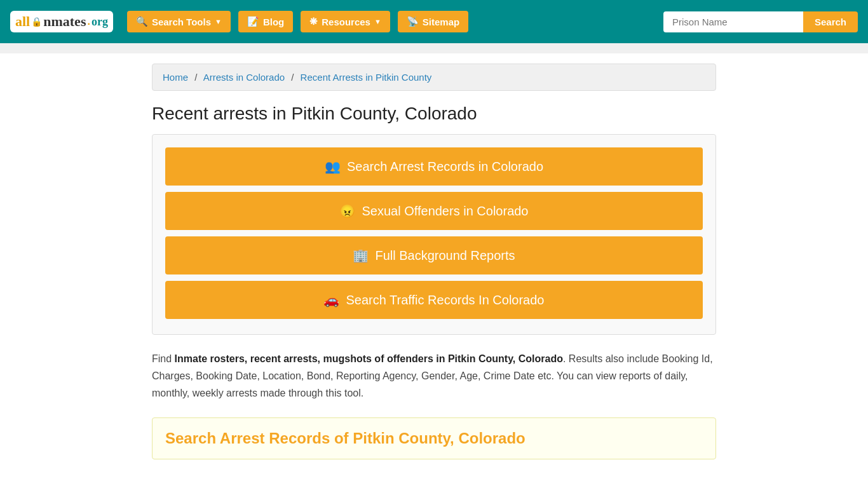 The width and height of the screenshot is (868, 488). I want to click on arrest-records-label: Search Arrest Records in Colorado, so click(445, 166).